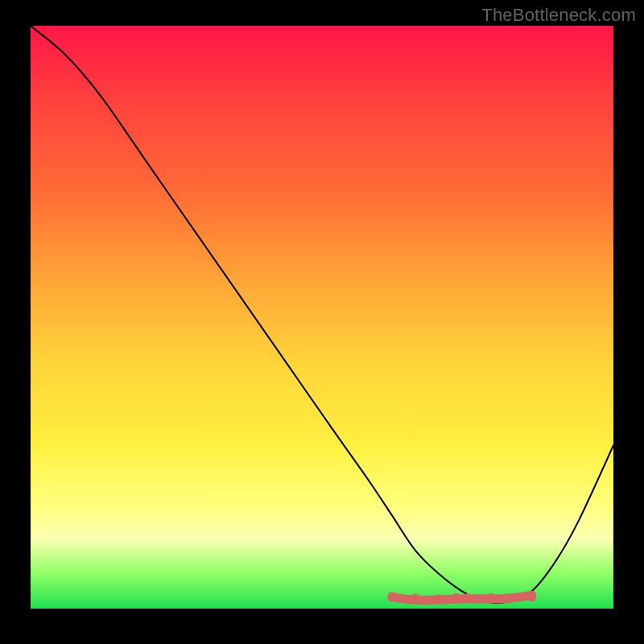  What do you see at coordinates (559, 15) in the screenshot?
I see `watermark-text: TheBottleneck.com` at bounding box center [559, 15].